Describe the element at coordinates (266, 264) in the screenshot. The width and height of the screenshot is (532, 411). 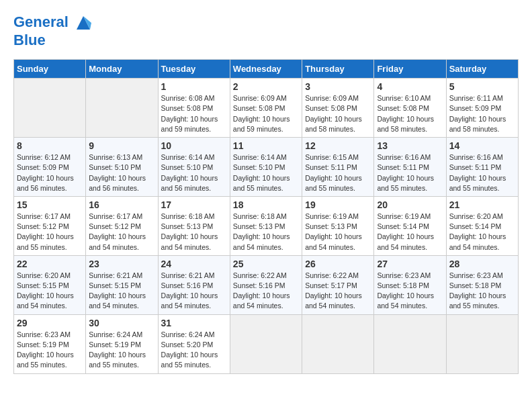
I see `day-number: 25` at that location.